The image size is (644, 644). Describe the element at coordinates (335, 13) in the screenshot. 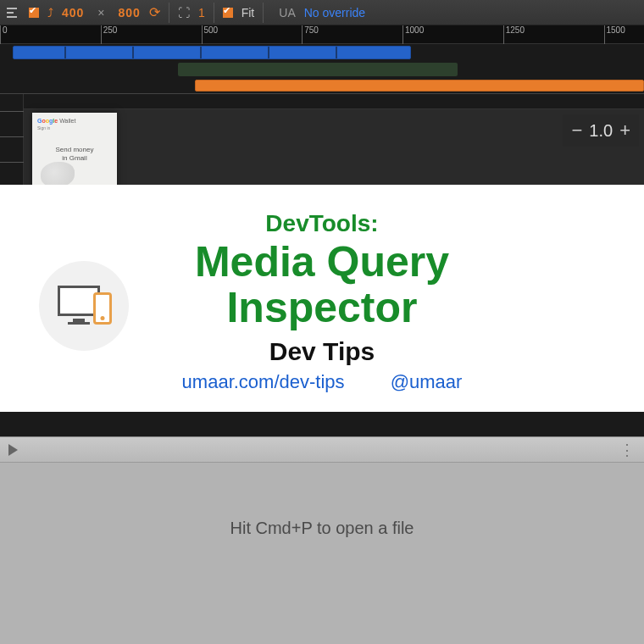

I see `ua-value: No override` at that location.